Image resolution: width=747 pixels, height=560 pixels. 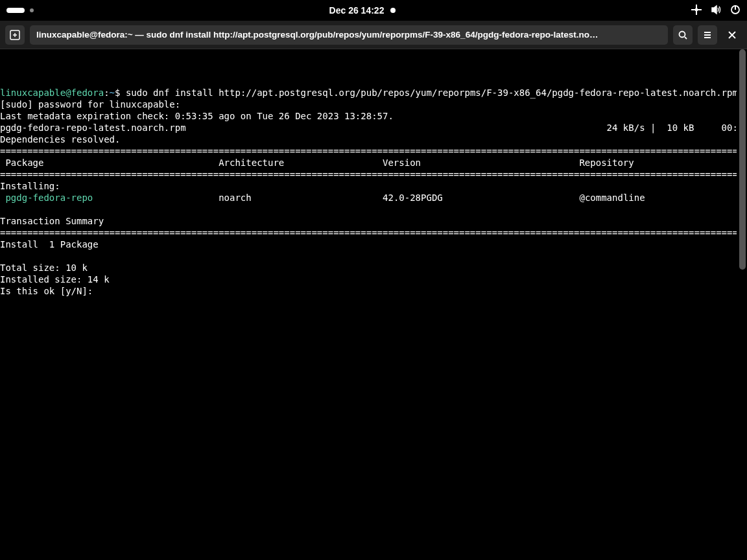 What do you see at coordinates (742, 159) in the screenshot?
I see `scrollbar` at bounding box center [742, 159].